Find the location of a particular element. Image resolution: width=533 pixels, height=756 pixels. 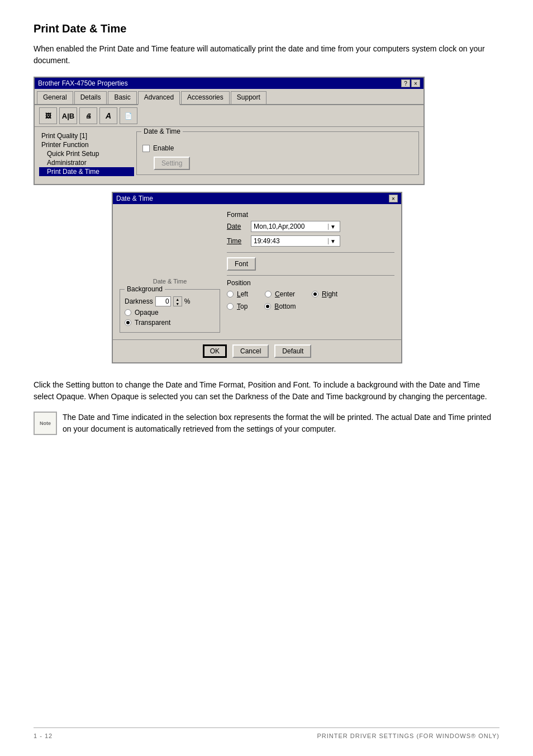

position-section: Position Left Center Right is located at coordinates (311, 296).